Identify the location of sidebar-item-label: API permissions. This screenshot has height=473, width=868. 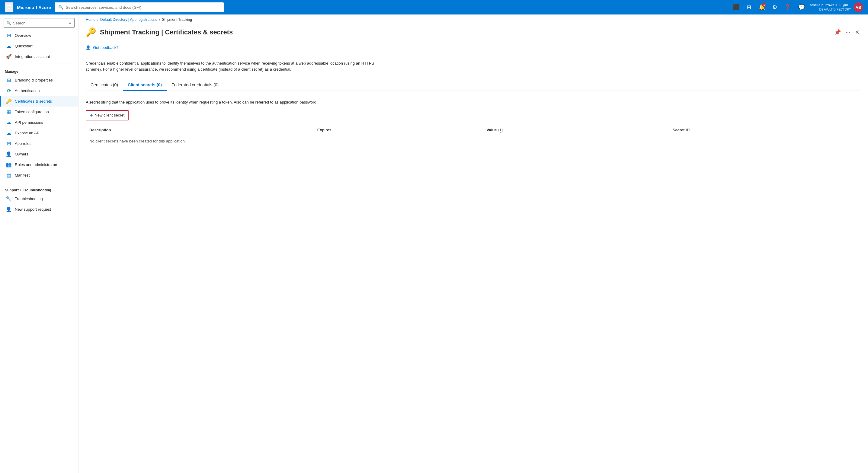
(29, 123).